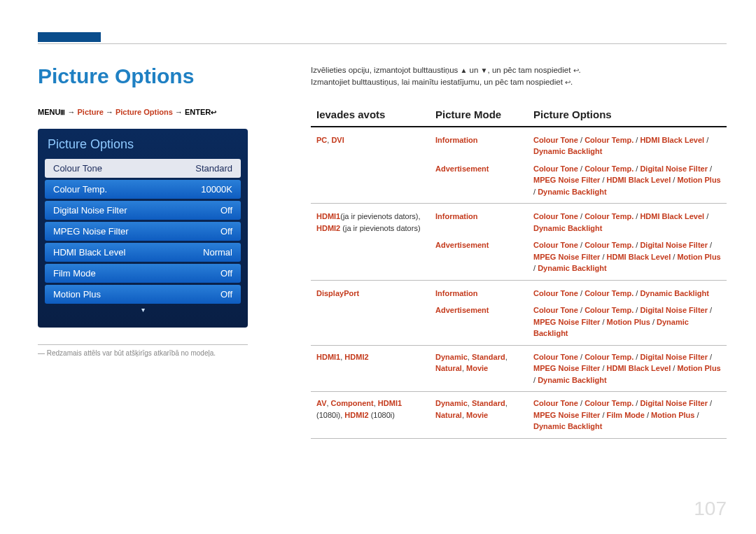 This screenshot has width=756, height=534. Describe the element at coordinates (519, 77) in the screenshot. I see `intro-text: Izvēlieties opciju, izmantojot bulttaust…` at that location.